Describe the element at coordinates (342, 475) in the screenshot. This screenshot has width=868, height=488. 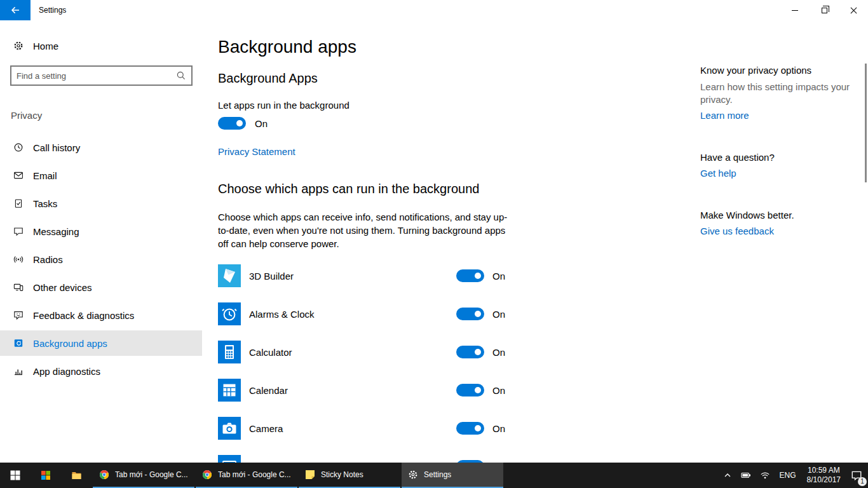
I see `taskbar-button-label: Sticky Notes` at that location.